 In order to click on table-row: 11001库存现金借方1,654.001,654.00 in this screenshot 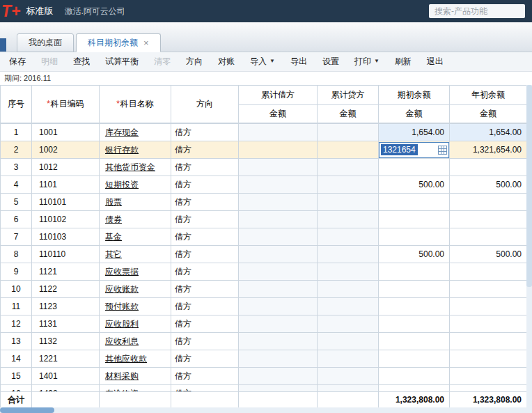, I will do `click(264, 132)`.